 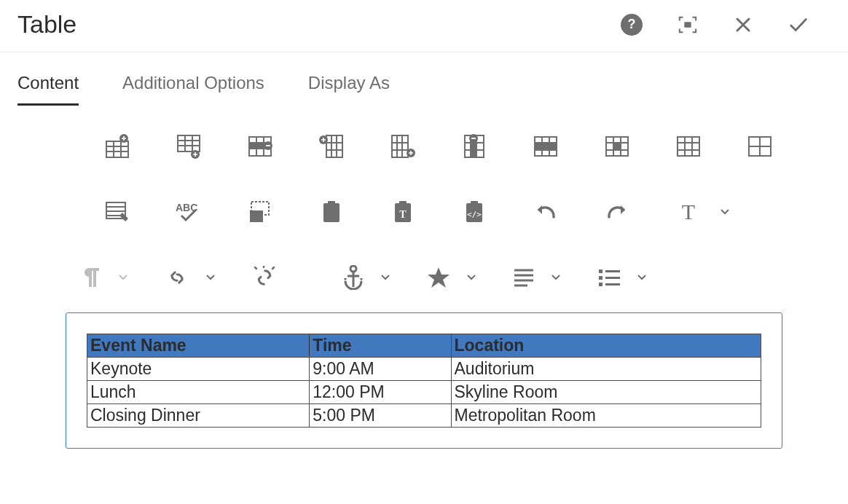 I want to click on text-format-icon: T, so click(x=688, y=212).